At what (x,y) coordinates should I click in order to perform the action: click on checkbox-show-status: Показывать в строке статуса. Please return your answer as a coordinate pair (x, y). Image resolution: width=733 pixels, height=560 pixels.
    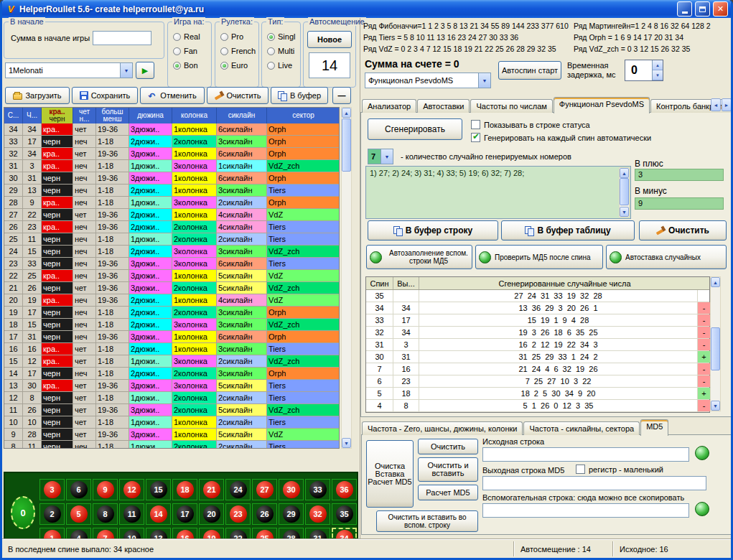
    Looking at the image, I should click on (531, 125).